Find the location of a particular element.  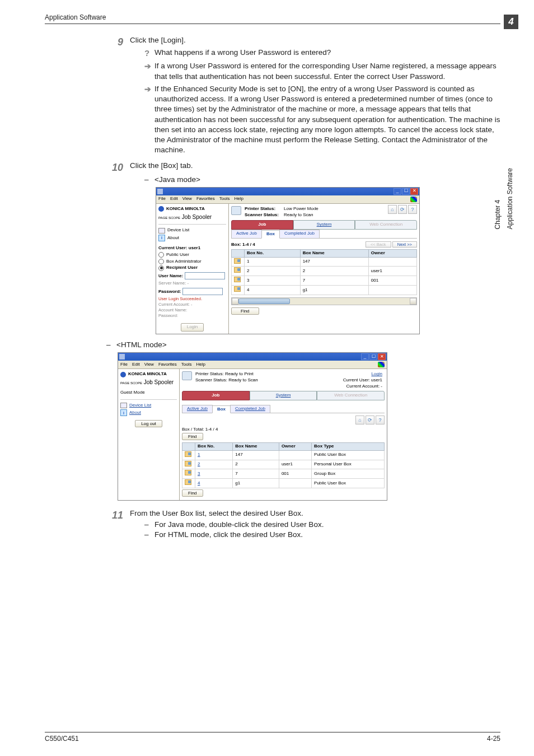

logout-button: Log out is located at coordinates (149, 423).